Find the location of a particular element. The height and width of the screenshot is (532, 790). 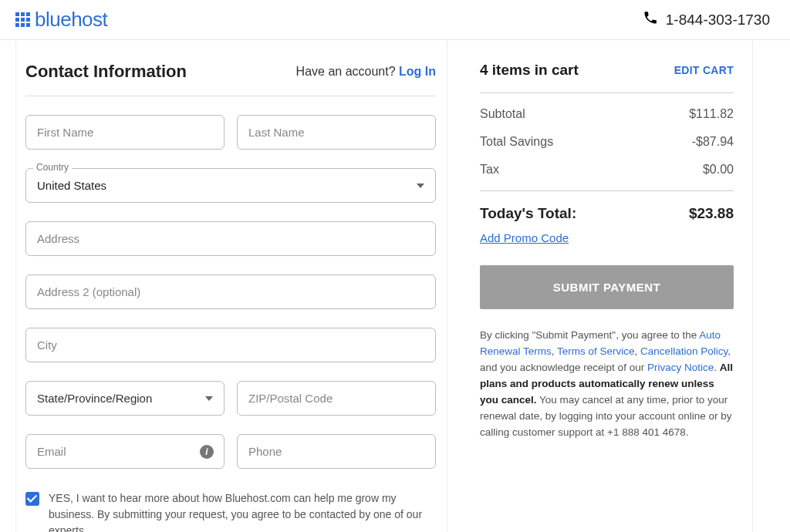

section-heading: Contact Information Have an account? Log… is located at coordinates (231, 79).